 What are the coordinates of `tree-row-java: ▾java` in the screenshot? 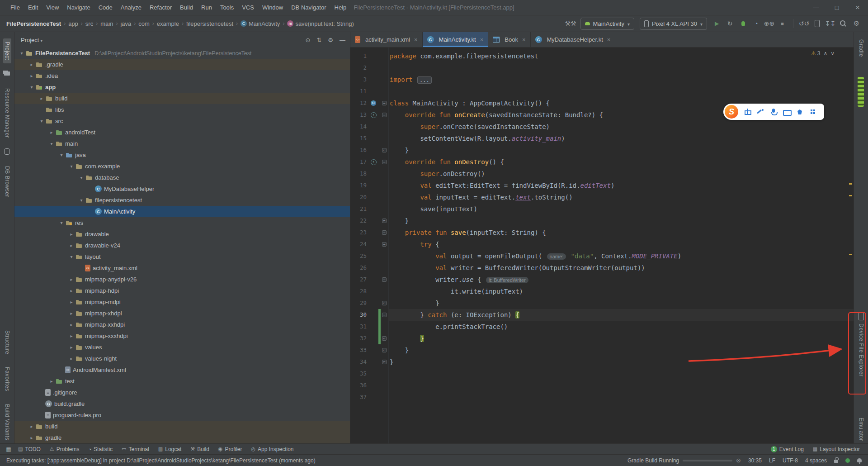 It's located at (182, 155).